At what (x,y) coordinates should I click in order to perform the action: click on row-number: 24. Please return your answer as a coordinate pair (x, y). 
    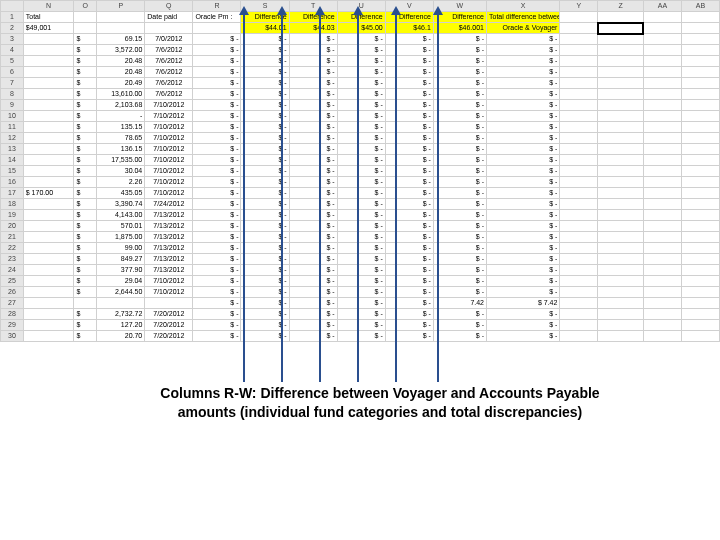
    Looking at the image, I should click on (12, 270).